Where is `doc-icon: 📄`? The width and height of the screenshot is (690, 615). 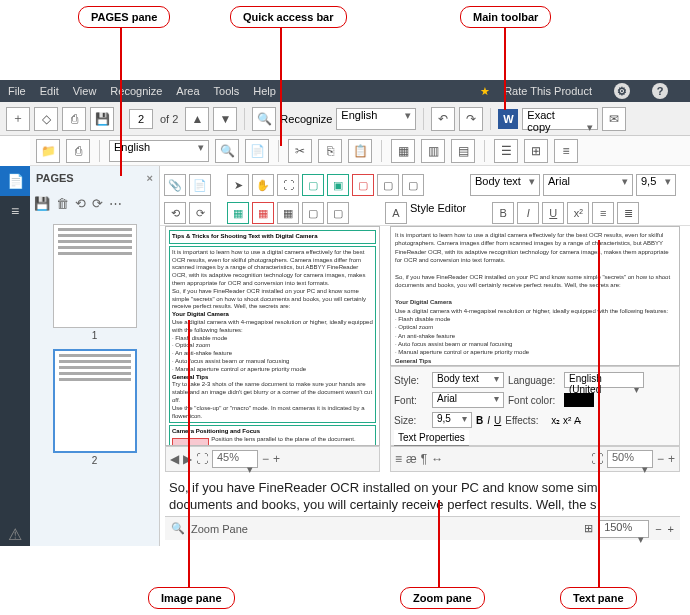
doc-icon: 📄 is located at coordinates (257, 151).